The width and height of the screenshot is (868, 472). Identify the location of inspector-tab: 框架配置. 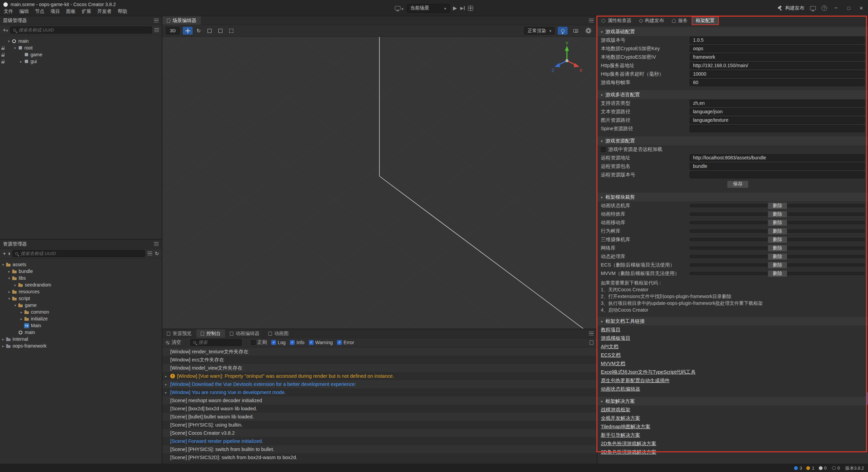
(705, 21).